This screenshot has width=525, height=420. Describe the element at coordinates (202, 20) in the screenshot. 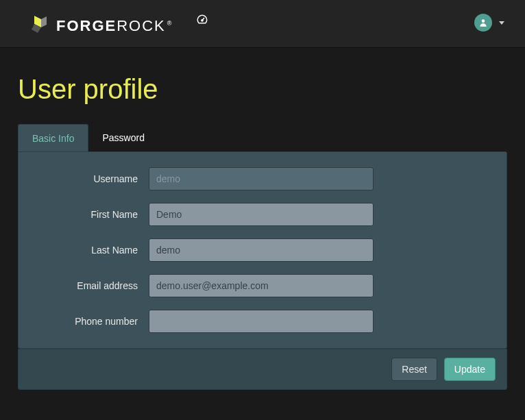

I see `dashboard-icon` at that location.